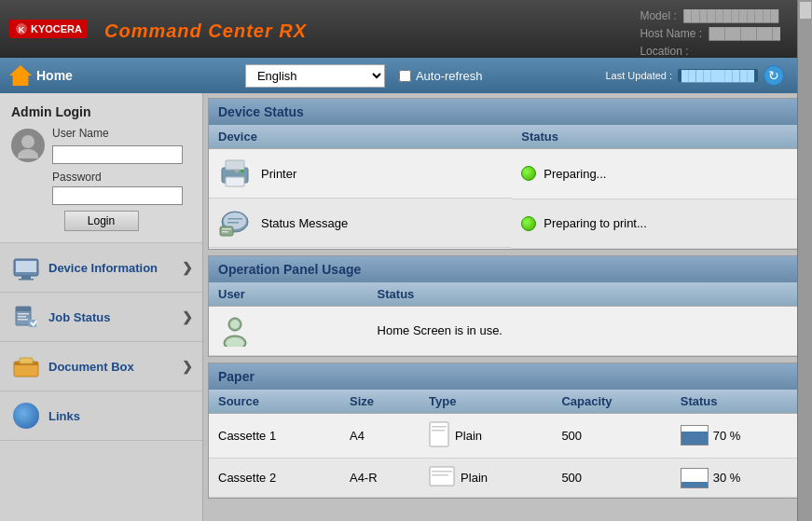 The height and width of the screenshot is (521, 812). Describe the element at coordinates (56, 29) in the screenshot. I see `kyocera-text: KYOCERA` at that location.